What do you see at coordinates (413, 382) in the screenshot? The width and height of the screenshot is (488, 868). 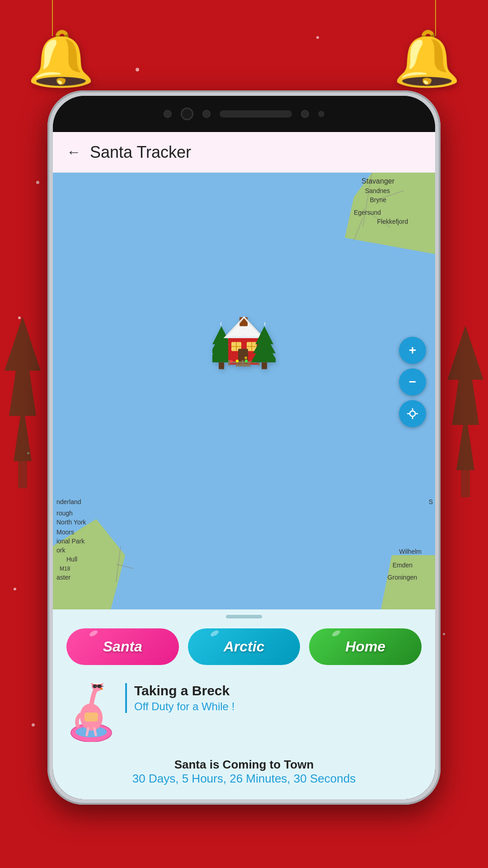 I see `map-controls: + −` at bounding box center [413, 382].